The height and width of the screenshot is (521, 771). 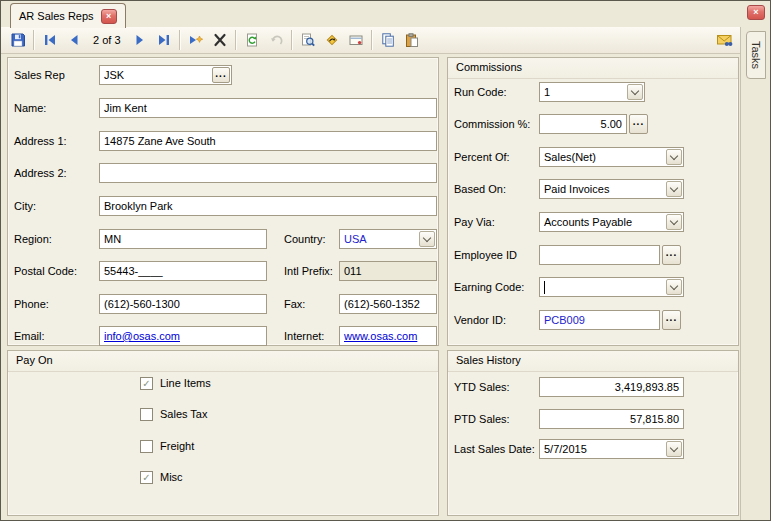 I want to click on ptd-sales-field: 57,815.80, so click(x=612, y=419).